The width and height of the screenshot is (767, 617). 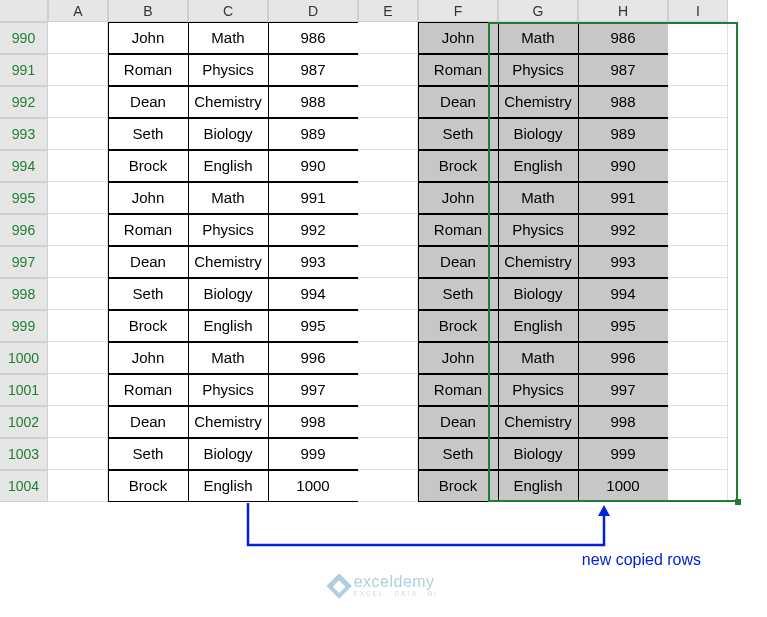 What do you see at coordinates (314, 198) in the screenshot?
I see `cell: 991` at bounding box center [314, 198].